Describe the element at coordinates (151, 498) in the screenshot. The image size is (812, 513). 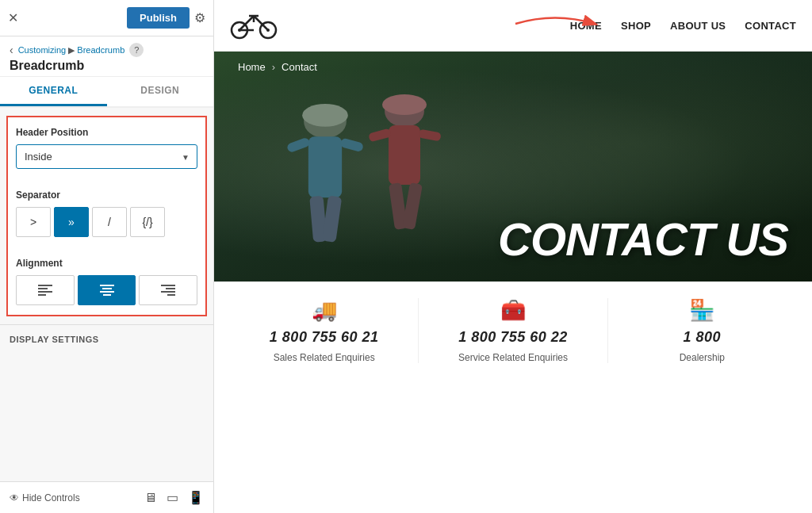
I see `desktop-icon: 🖥` at that location.